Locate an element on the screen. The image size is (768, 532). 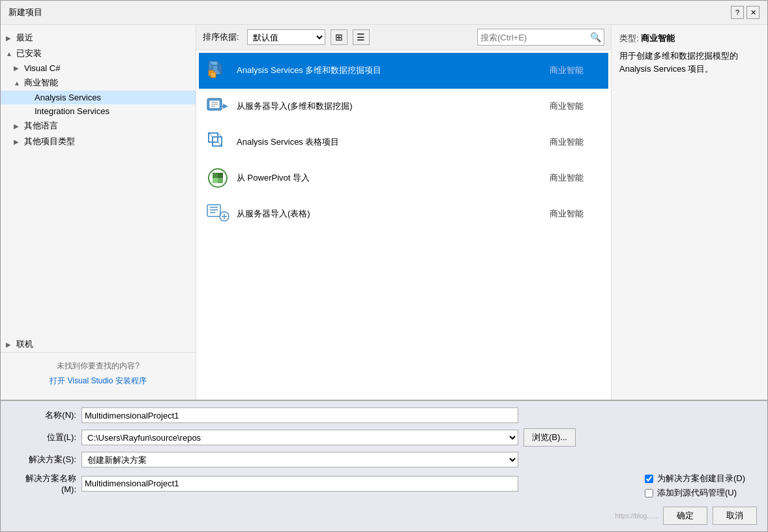
description-text: 用于创建多维和数据挖掘模型的 Analysis Services 项目。 is located at coordinates (690, 63).